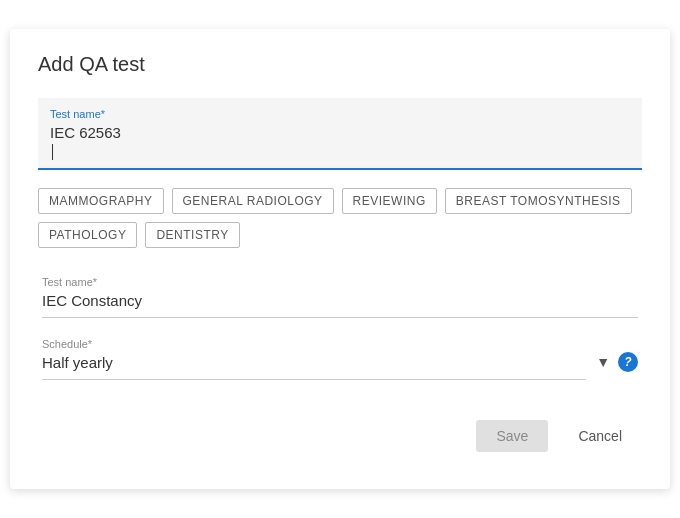  I want to click on tag-mammography: MAMMOGRAPHY, so click(101, 201).